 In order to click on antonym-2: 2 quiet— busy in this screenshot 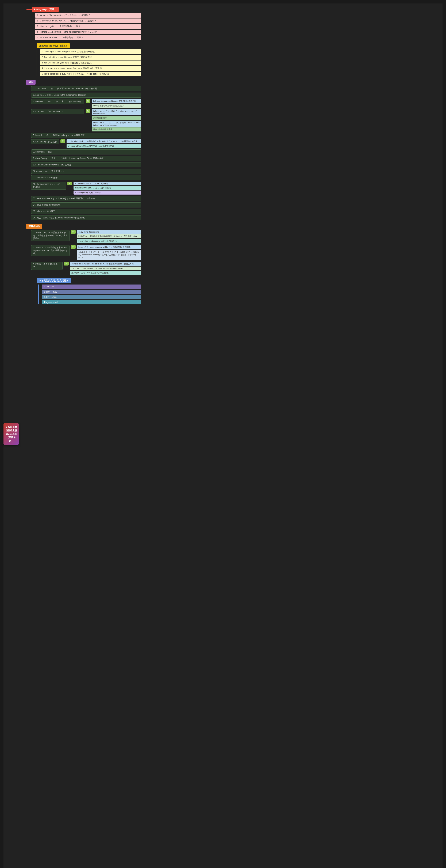, I will do `click(92, 292)`.